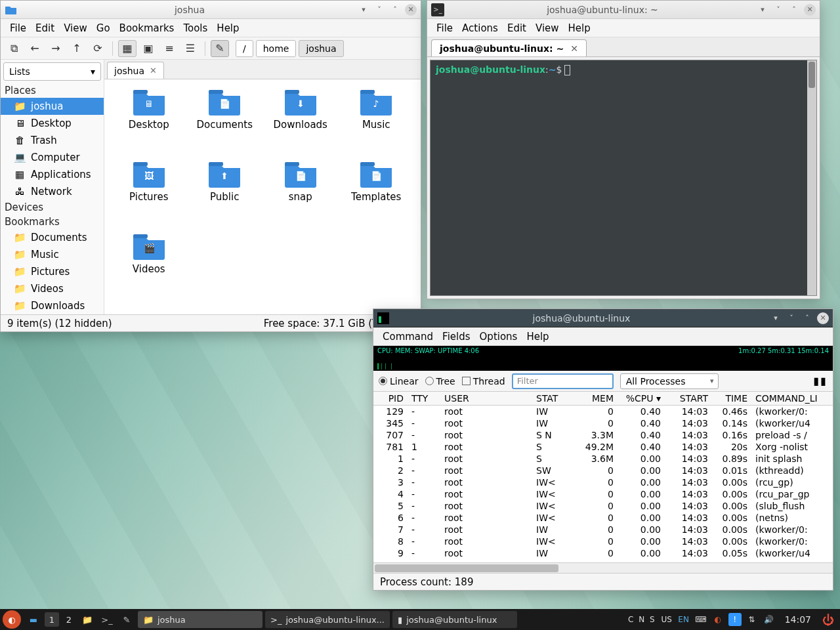  What do you see at coordinates (52, 255) in the screenshot?
I see `sidebar-item-music: 📁Music` at bounding box center [52, 255].